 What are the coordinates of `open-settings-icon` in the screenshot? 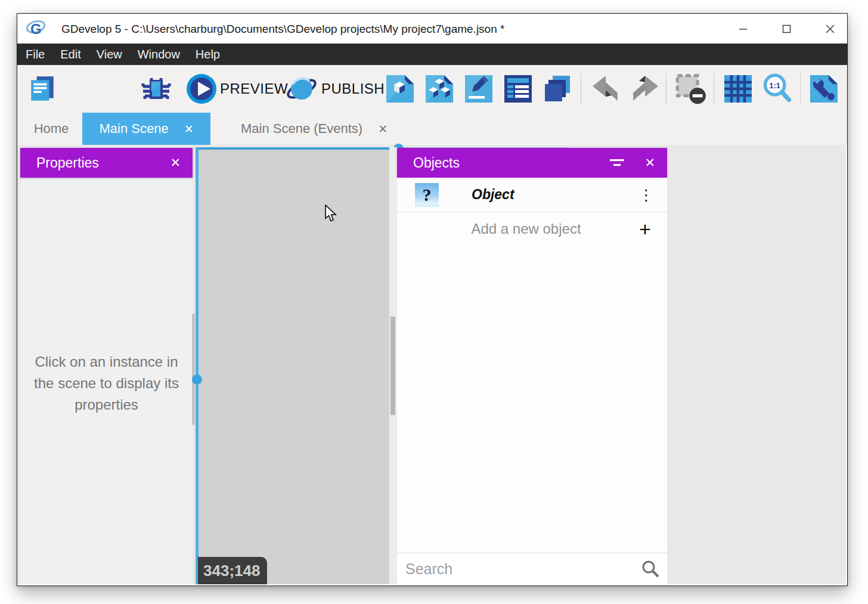 It's located at (824, 89).